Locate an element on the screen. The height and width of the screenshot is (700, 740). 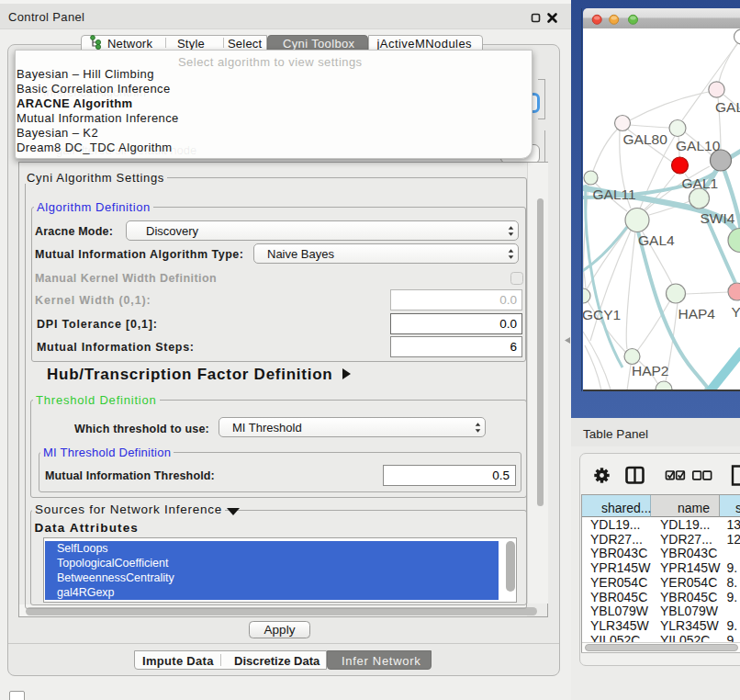
svg-text: SWI4 is located at coordinates (718, 219).